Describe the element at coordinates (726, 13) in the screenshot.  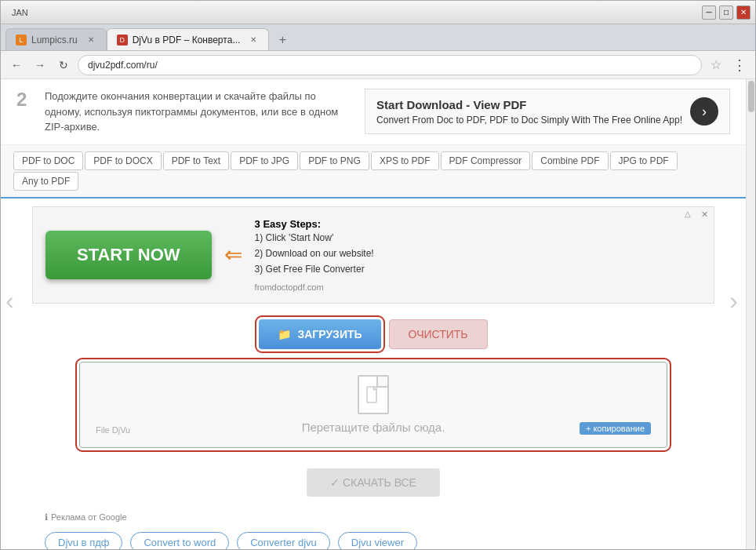
I see `title-bar-buttons: ─ □ ✕` at that location.